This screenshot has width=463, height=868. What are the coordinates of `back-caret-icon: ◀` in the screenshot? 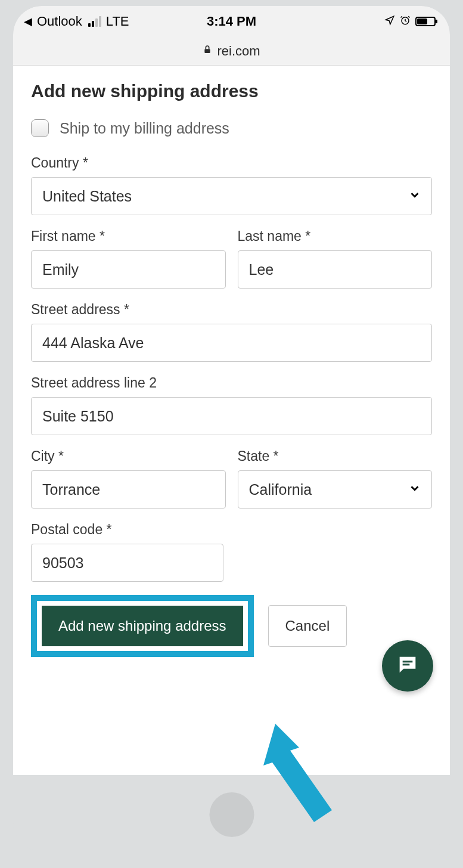 It's located at (28, 21).